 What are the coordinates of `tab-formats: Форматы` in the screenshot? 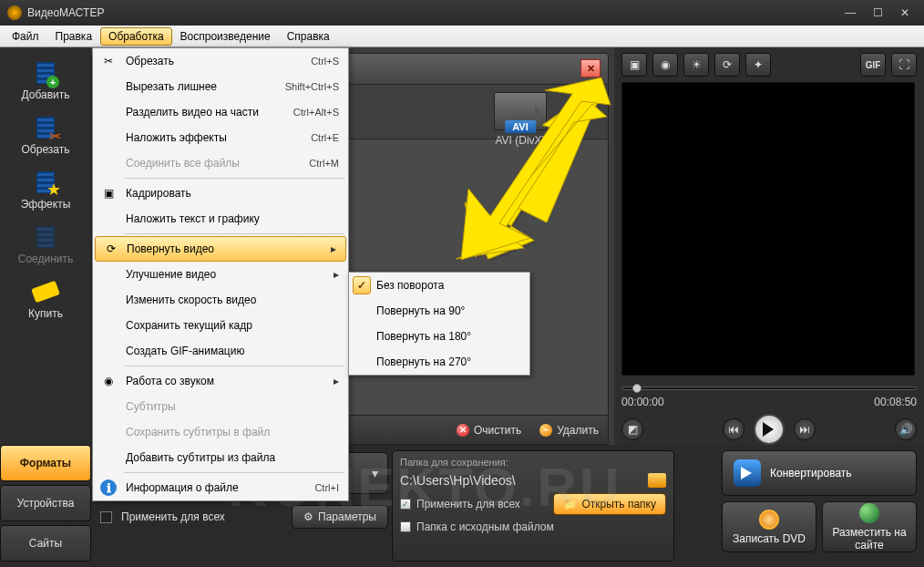 It's located at (46, 463).